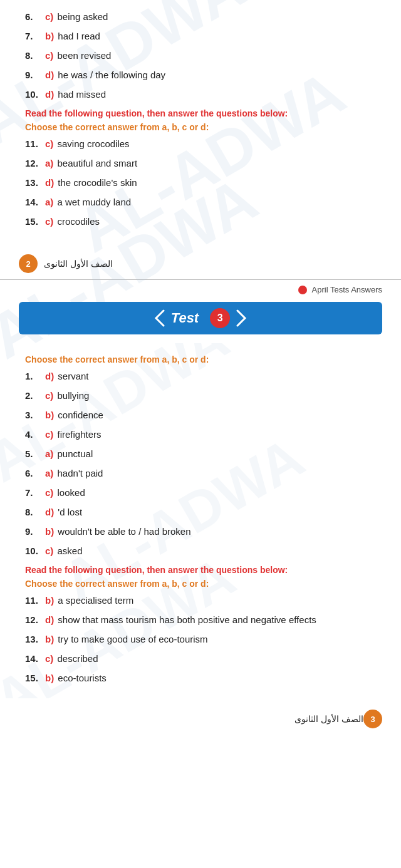 This screenshot has width=401, height=868. I want to click on answer-text: 'd lost, so click(70, 512).